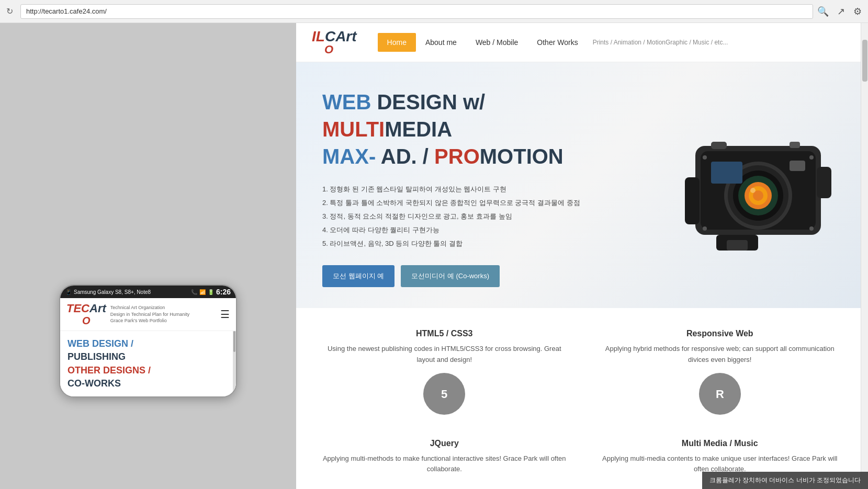 The width and height of the screenshot is (868, 489). Describe the element at coordinates (469, 276) in the screenshot. I see `hero-buttons: 모선 웹페이지 예 모선미디어 예 (Co-works)` at that location.